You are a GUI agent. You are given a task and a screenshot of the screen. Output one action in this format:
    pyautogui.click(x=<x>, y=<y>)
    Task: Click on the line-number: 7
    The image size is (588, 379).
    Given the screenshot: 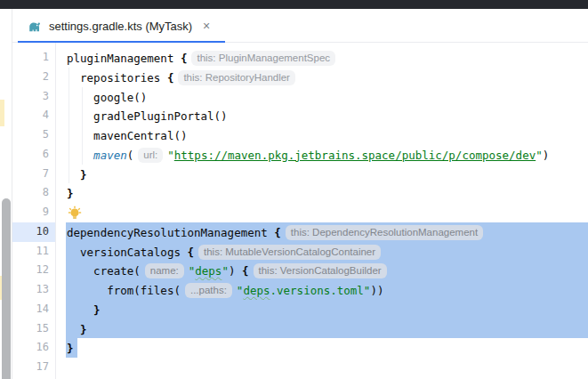 What is the action you would take?
    pyautogui.click(x=34, y=174)
    